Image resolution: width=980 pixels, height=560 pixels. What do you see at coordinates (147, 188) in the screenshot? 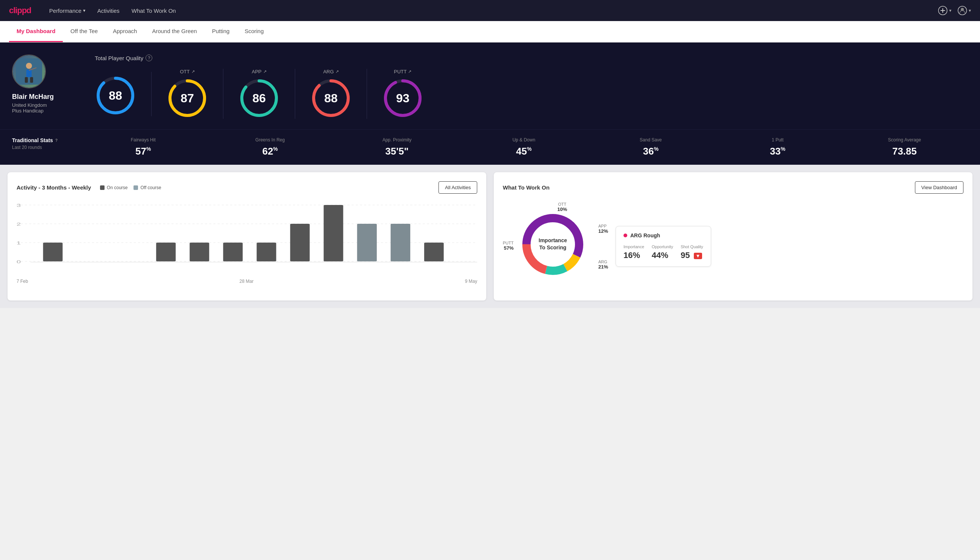
I see `legend-off-course: Off course` at bounding box center [147, 188].